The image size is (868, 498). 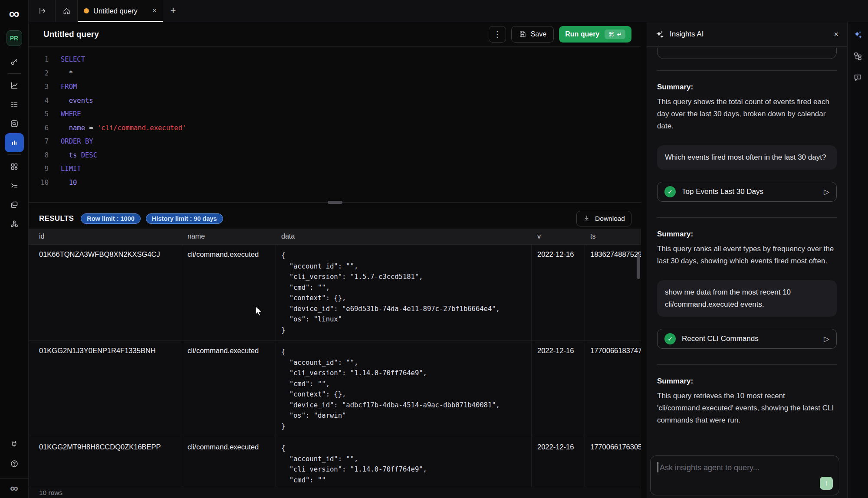 What do you see at coordinates (14, 105) in the screenshot?
I see `event-list-icon` at bounding box center [14, 105].